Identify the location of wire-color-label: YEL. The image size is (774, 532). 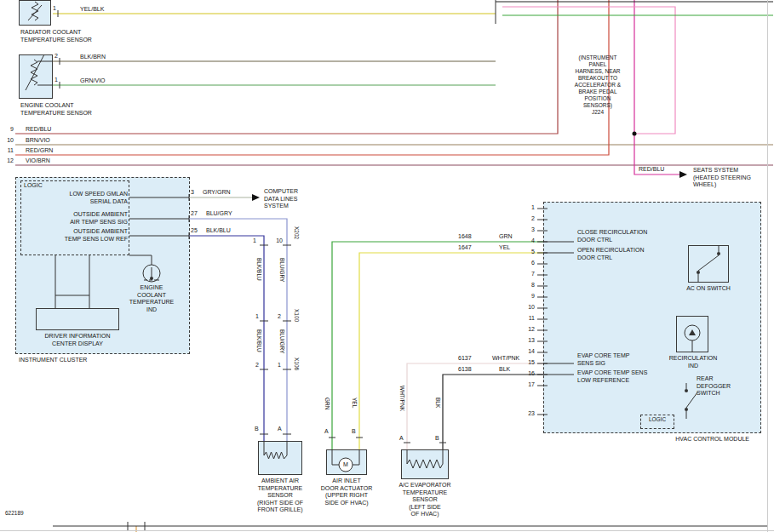
(504, 249).